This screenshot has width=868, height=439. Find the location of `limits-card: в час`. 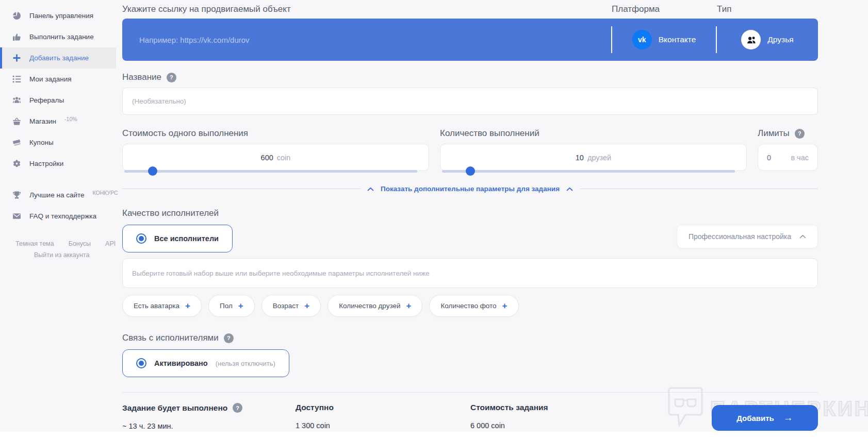

limits-card: в час is located at coordinates (788, 158).